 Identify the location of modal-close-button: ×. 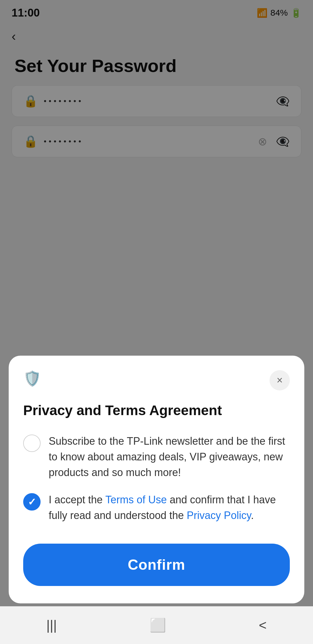
(280, 380).